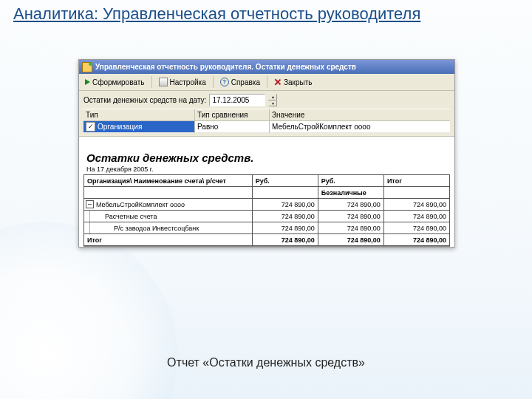 This screenshot has width=532, height=399. Describe the element at coordinates (360, 115) in the screenshot. I see `grid-header-value: Значение` at that location.